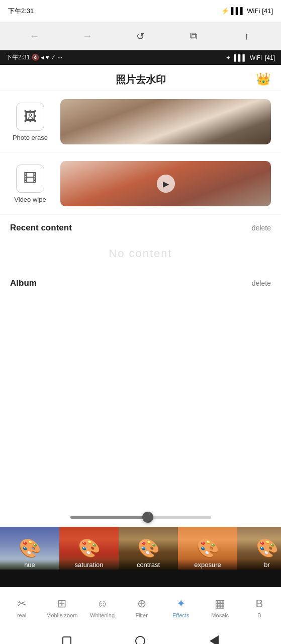 Image resolution: width=281 pixels, height=644 pixels. Describe the element at coordinates (270, 58) in the screenshot. I see `inner-battery-icon: [41]` at that location.